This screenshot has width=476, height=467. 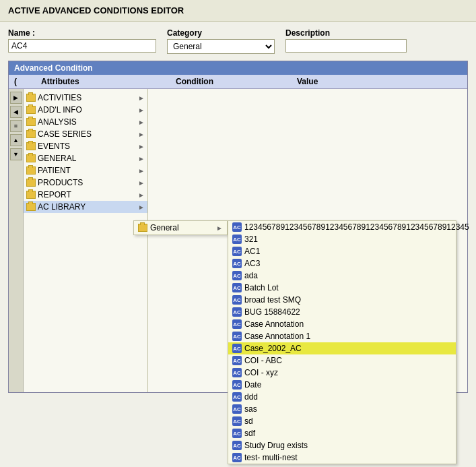 What do you see at coordinates (54, 170) in the screenshot?
I see `tree-label-patient: PATIENT` at bounding box center [54, 170].